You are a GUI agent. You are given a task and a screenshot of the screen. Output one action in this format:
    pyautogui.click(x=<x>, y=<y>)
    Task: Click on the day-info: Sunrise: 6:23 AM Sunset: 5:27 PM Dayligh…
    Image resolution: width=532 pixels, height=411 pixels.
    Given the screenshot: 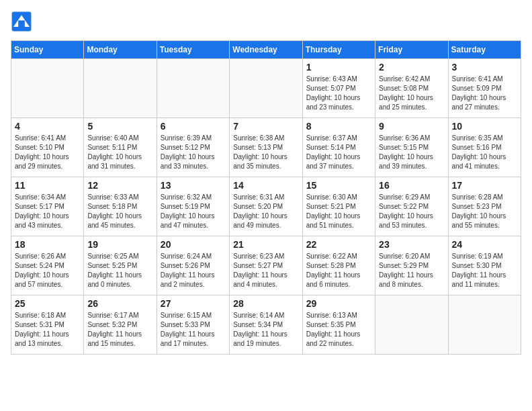 What is the action you would take?
    pyautogui.click(x=266, y=271)
    